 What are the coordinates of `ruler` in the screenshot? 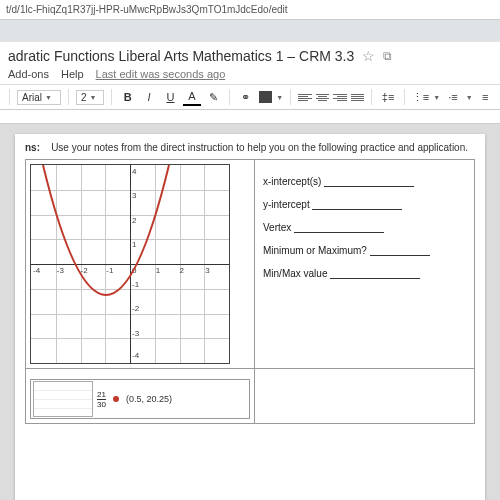 It's located at (250, 117).